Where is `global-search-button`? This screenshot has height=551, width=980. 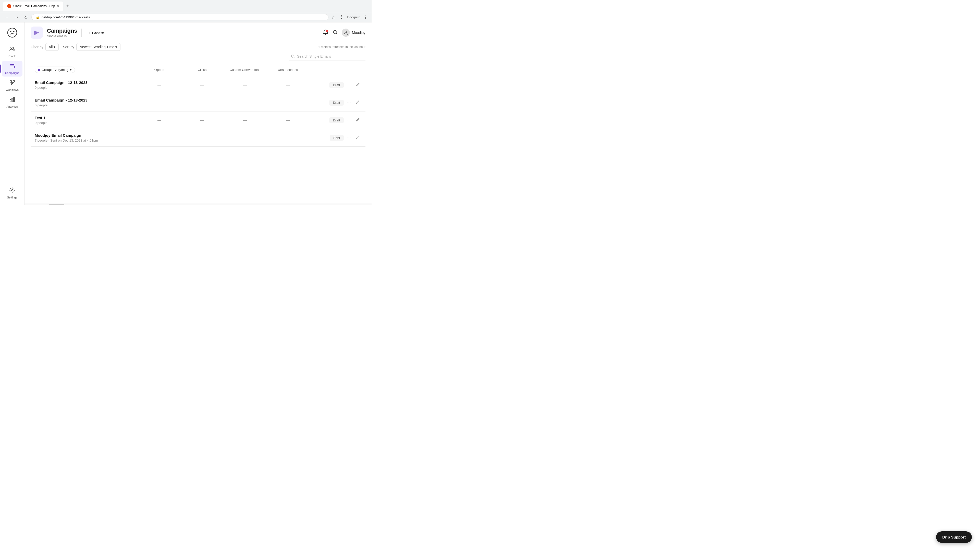 global-search-button is located at coordinates (335, 33).